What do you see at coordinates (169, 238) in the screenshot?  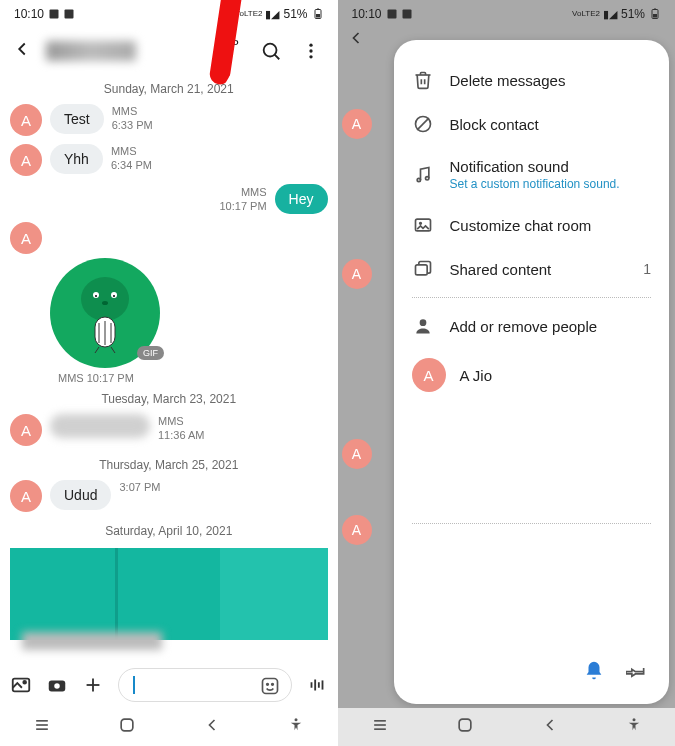 I see `message-row: A` at bounding box center [169, 238].